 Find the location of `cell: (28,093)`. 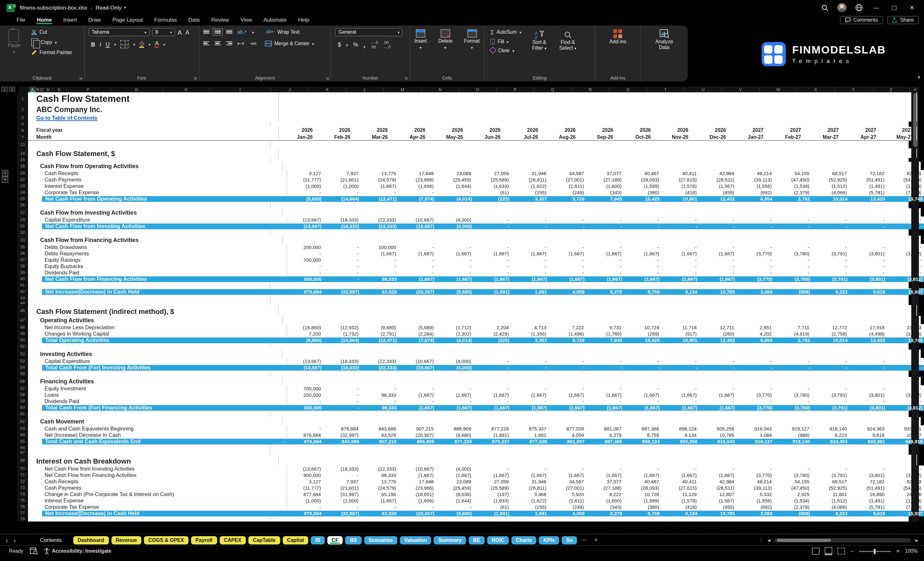

cell: (28,093) is located at coordinates (644, 179).